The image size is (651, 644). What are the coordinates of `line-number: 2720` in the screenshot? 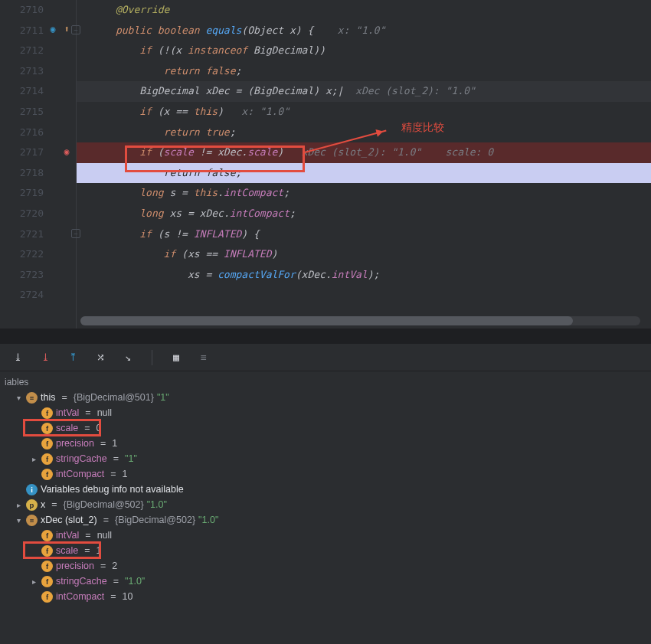 It's located at (38, 214).